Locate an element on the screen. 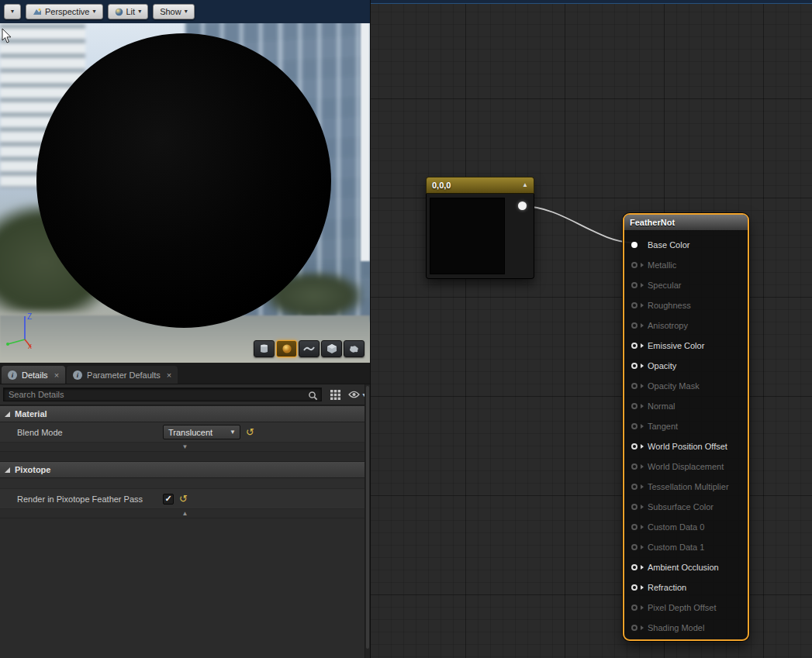 This screenshot has width=812, height=658. pixotope-section-header: Pixotope is located at coordinates (185, 470).